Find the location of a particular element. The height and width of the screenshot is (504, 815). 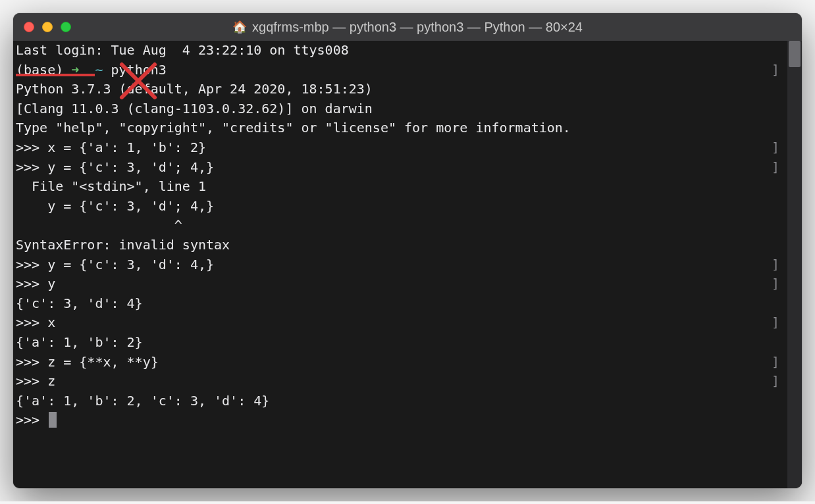

minimize-button is located at coordinates (47, 27).